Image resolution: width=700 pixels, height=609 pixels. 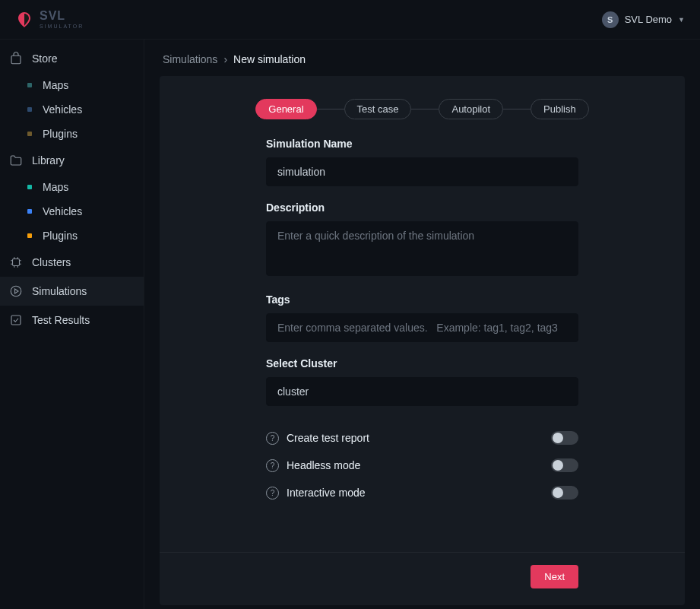 What do you see at coordinates (423, 579) in the screenshot?
I see `panel-footer: Next` at bounding box center [423, 579].